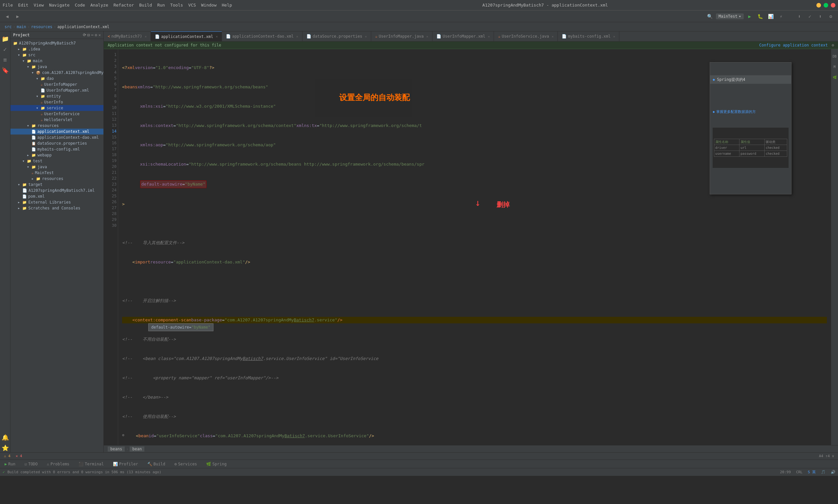  Describe the element at coordinates (5, 39) in the screenshot. I see `project-icon: 📁` at that location.